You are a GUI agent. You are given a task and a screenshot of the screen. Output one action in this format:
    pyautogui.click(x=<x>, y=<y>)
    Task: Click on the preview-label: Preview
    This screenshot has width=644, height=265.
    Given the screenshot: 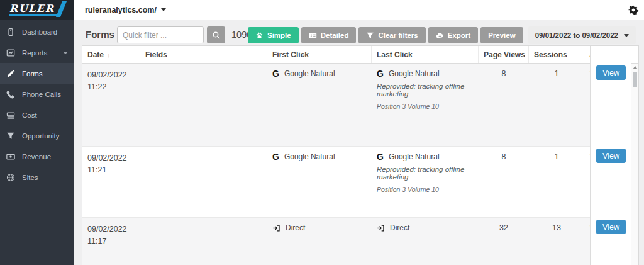 What is the action you would take?
    pyautogui.click(x=502, y=35)
    